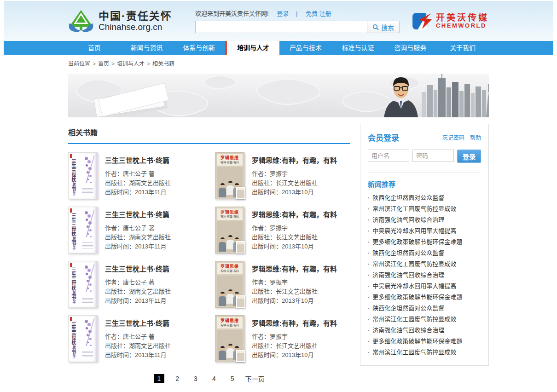  Describe the element at coordinates (94, 48) in the screenshot. I see `nav-item: 首页` at that location.